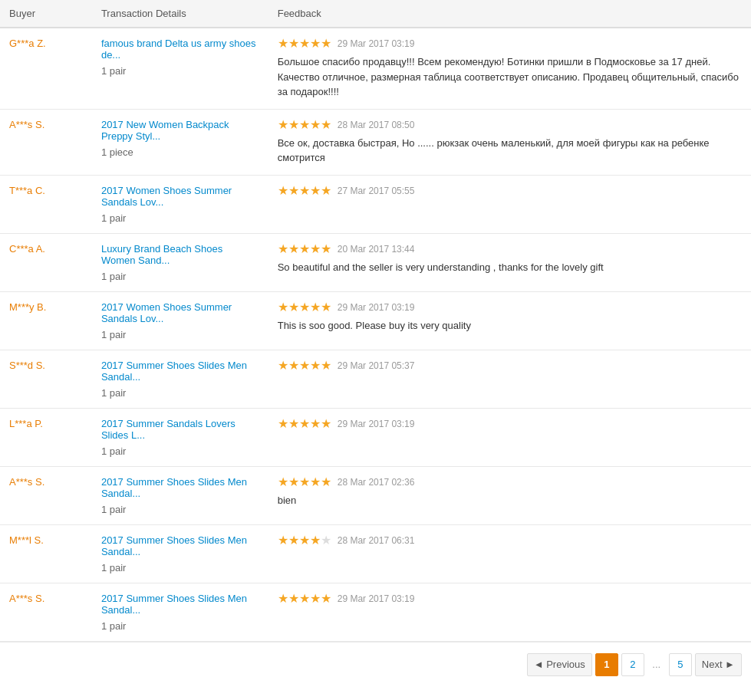 This screenshot has height=700, width=751. What do you see at coordinates (180, 14) in the screenshot?
I see `header-transaction: Transaction Details` at bounding box center [180, 14].